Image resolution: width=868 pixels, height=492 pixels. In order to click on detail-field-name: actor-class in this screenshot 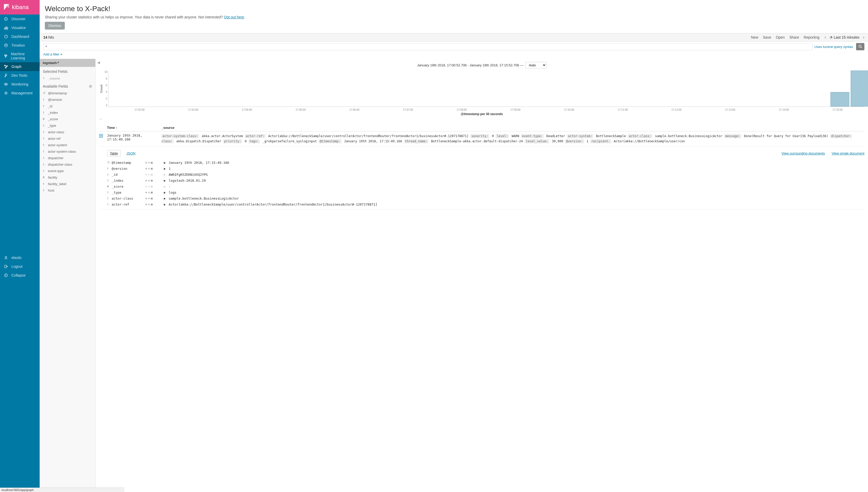, I will do `click(128, 198)`.